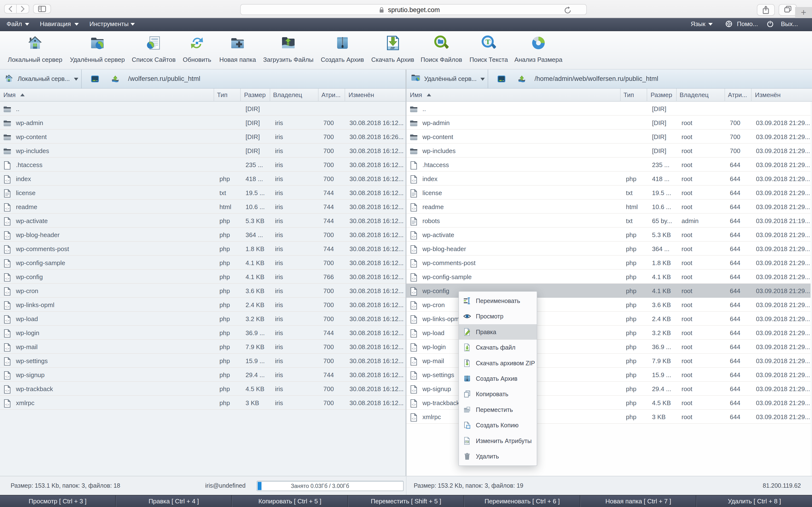  I want to click on svg-text: 755, so click(467, 442).